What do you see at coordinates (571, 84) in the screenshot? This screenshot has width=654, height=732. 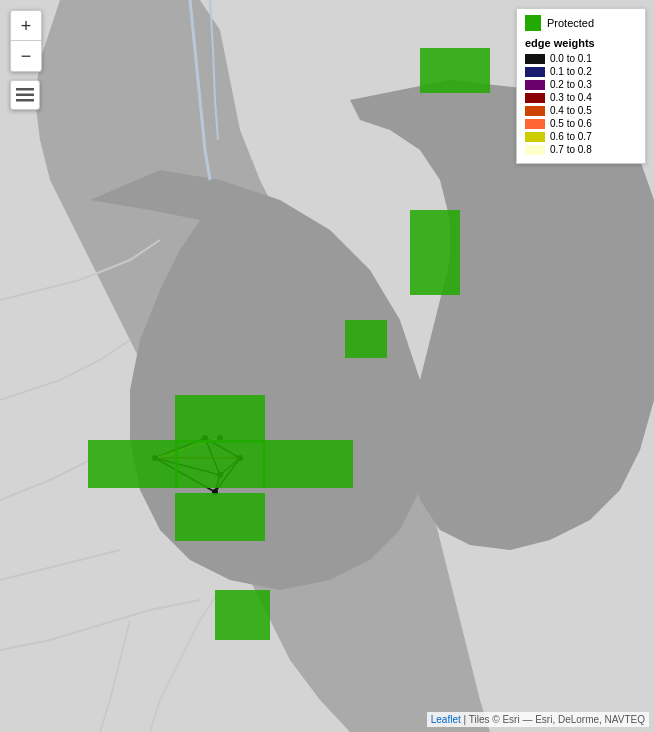 I see `legend-range-label: 0.2 to 0.3` at bounding box center [571, 84].